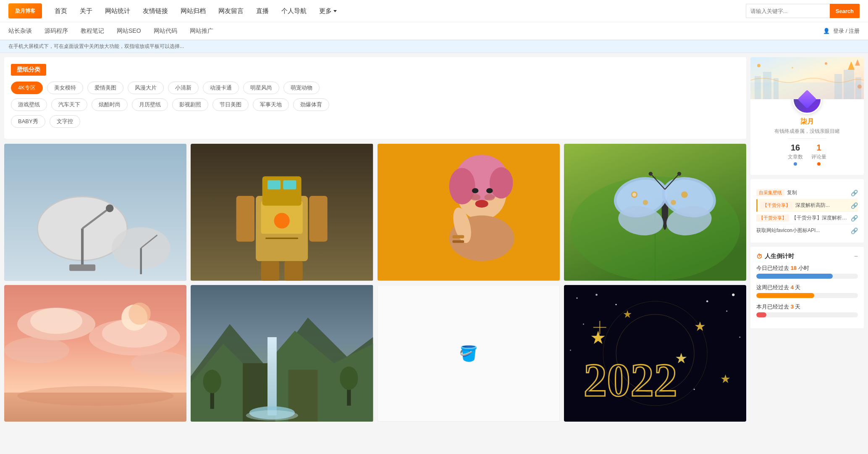  I want to click on cat-tag-game: 游戏壁纸, so click(29, 105).